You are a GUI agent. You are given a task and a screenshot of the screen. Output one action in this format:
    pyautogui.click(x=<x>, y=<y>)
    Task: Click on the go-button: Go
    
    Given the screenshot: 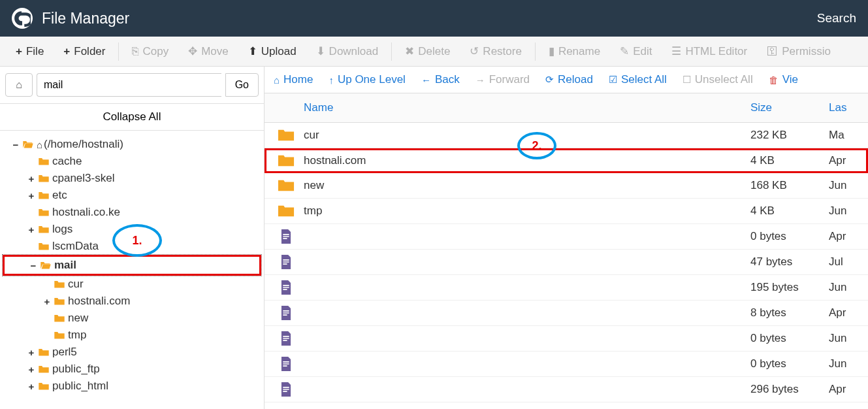 What is the action you would take?
    pyautogui.click(x=242, y=85)
    